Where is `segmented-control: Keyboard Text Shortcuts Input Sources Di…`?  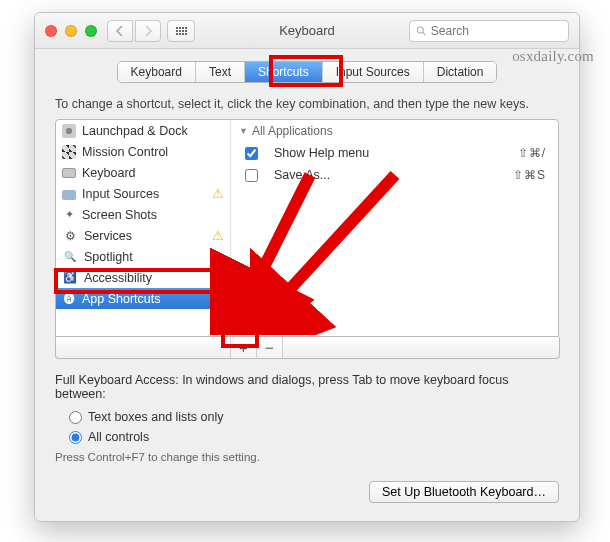 segmented-control: Keyboard Text Shortcuts Input Sources Di… is located at coordinates (308, 72).